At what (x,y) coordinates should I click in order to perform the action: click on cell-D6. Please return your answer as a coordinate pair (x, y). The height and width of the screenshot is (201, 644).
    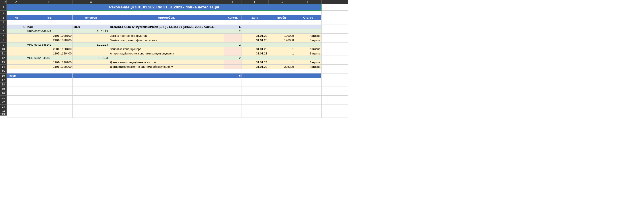
    Looking at the image, I should click on (166, 31).